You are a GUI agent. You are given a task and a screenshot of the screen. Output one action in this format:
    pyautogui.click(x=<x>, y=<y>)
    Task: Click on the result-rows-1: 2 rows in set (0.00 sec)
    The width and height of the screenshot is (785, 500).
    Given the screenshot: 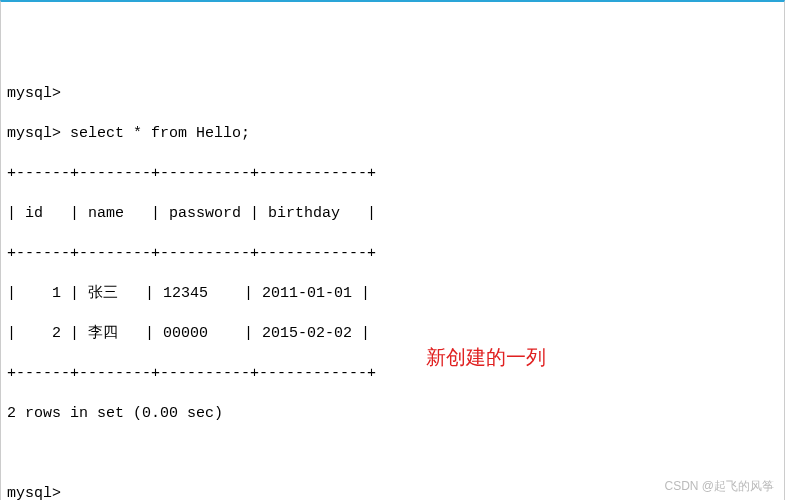 What is the action you would take?
    pyautogui.click(x=392, y=414)
    